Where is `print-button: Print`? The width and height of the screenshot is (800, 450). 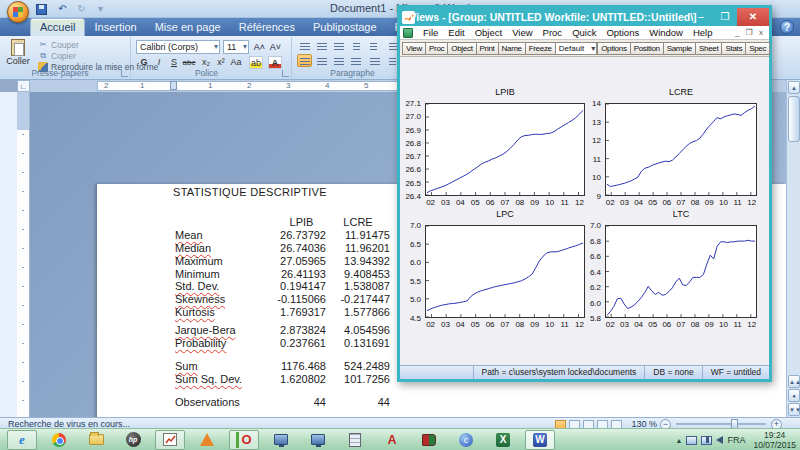 print-button: Print is located at coordinates (488, 48).